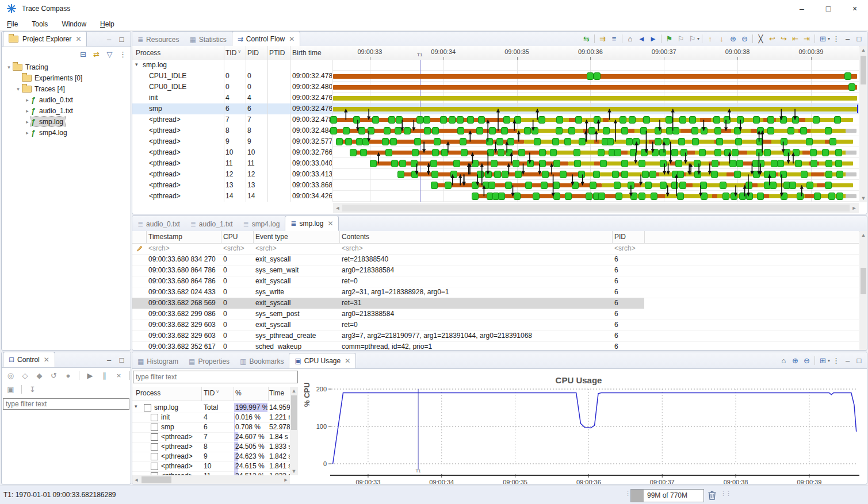 This screenshot has width=868, height=504. What do you see at coordinates (828, 9) in the screenshot?
I see `maximize-window-button: □` at bounding box center [828, 9].